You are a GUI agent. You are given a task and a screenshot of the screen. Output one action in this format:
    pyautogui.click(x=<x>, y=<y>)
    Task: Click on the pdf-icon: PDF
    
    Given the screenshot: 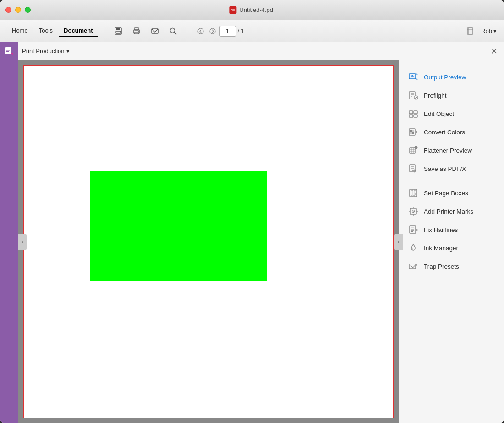 What is the action you would take?
    pyautogui.click(x=233, y=10)
    